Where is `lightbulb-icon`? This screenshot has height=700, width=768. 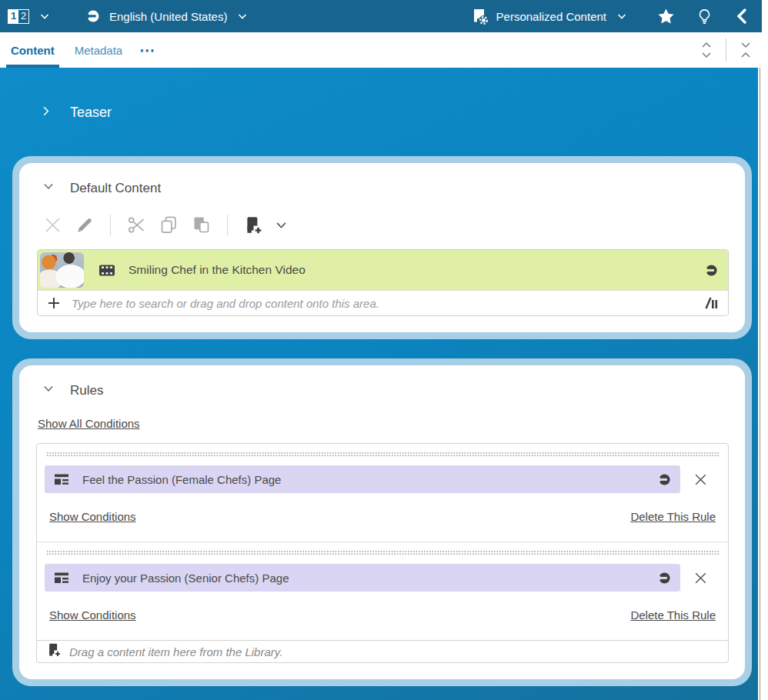
lightbulb-icon is located at coordinates (705, 17).